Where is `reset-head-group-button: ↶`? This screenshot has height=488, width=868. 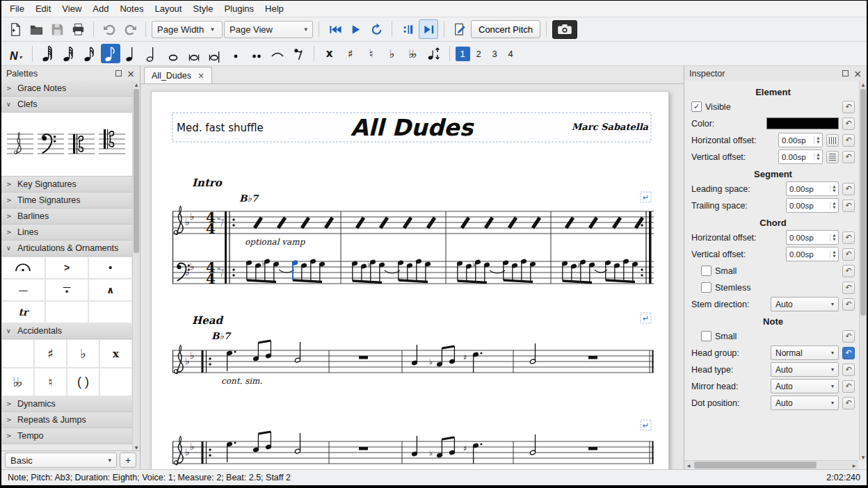 reset-head-group-button: ↶ is located at coordinates (849, 353).